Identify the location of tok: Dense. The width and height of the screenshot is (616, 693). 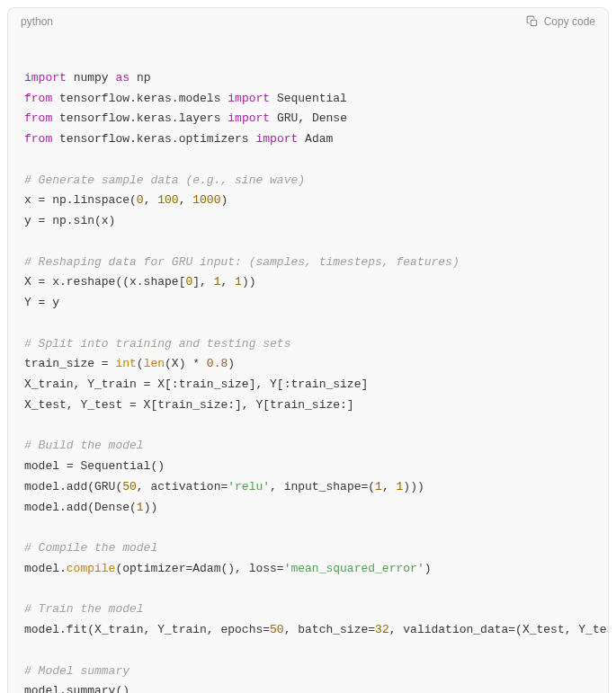
(329, 119).